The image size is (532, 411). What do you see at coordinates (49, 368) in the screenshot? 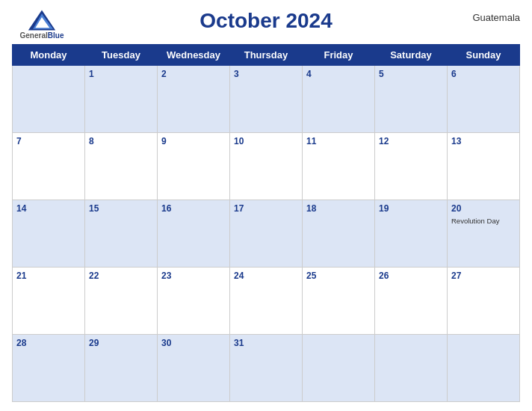
I see `calendar-cell: 28` at bounding box center [49, 368].